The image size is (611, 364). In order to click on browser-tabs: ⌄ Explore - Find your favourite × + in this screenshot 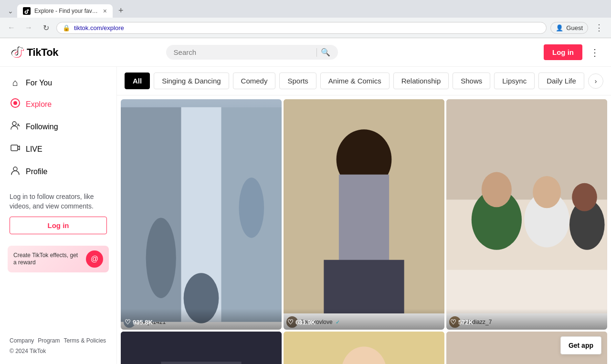, I will do `click(306, 10)`.